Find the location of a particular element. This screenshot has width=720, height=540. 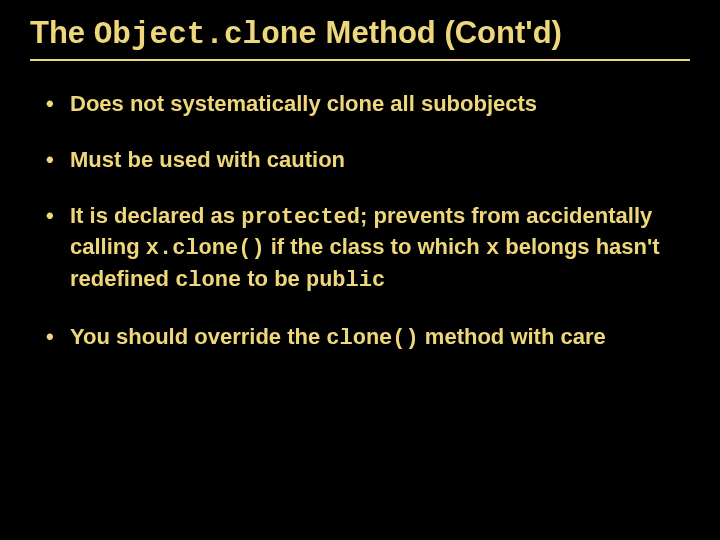

list-item: Must be used with caution is located at coordinates (362, 160).